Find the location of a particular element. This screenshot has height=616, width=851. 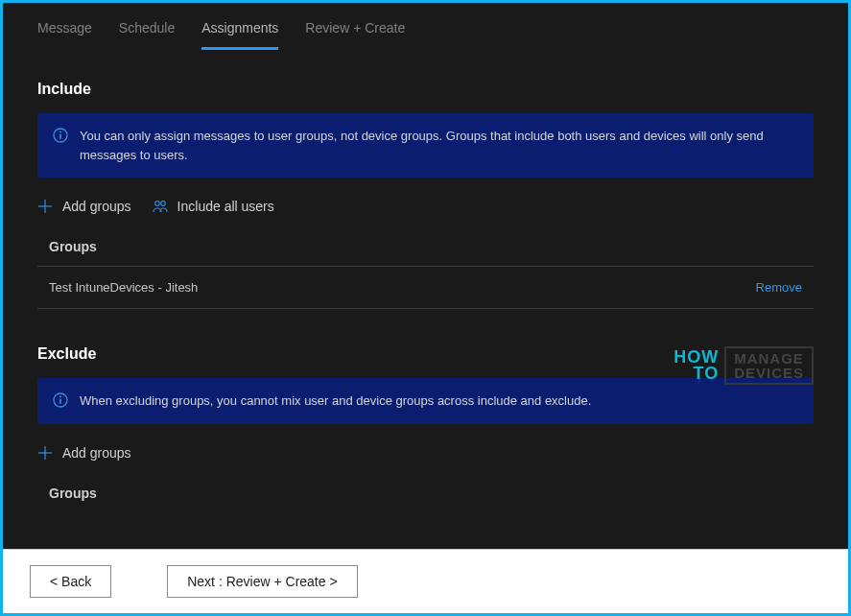

tab-message: Message is located at coordinates (65, 35).